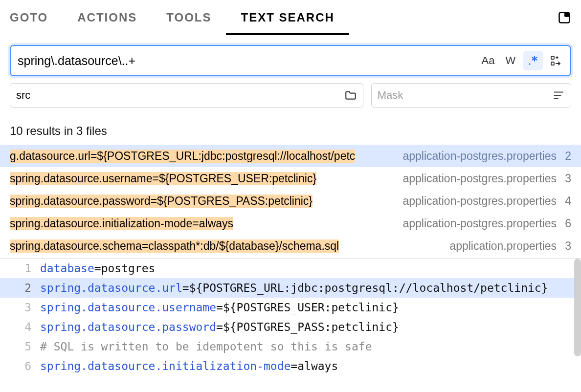 This screenshot has width=581, height=392. Describe the element at coordinates (556, 61) in the screenshot. I see `search-options-toggle` at that location.